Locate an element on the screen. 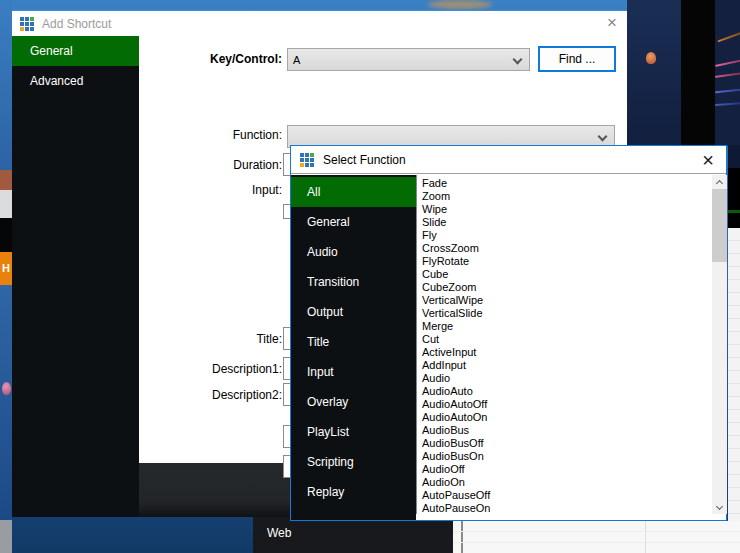 Image resolution: width=740 pixels, height=553 pixels. function-item-merge: Merge is located at coordinates (567, 326).